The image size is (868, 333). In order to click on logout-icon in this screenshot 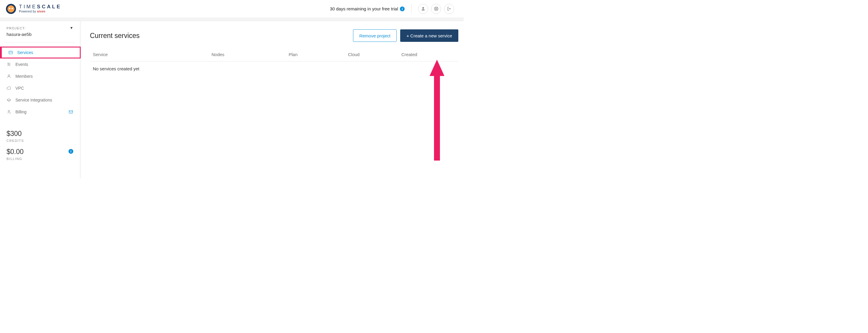, I will do `click(449, 9)`.